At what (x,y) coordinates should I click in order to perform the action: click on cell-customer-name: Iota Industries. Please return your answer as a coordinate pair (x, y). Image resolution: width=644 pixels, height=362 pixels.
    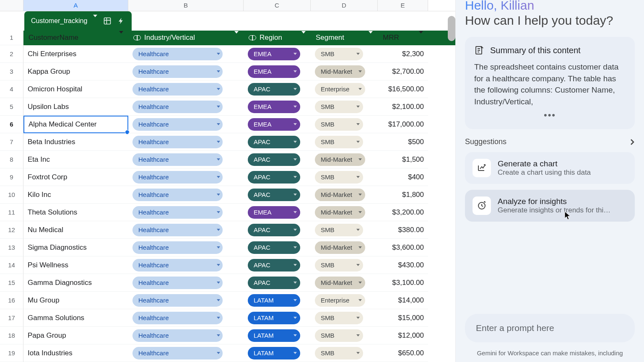
    Looking at the image, I should click on (76, 353).